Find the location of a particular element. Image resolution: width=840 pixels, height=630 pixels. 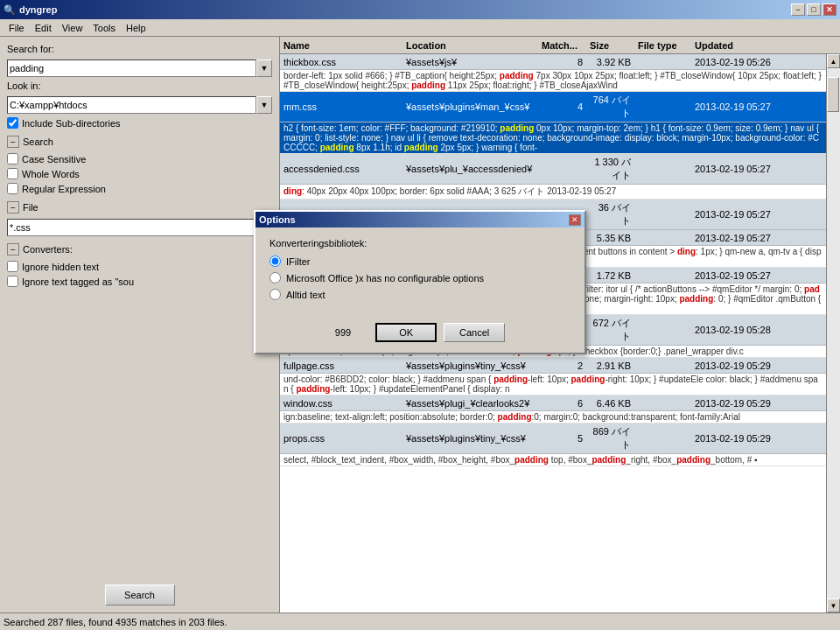

radio-ifilter-label: IFilter is located at coordinates (298, 262).